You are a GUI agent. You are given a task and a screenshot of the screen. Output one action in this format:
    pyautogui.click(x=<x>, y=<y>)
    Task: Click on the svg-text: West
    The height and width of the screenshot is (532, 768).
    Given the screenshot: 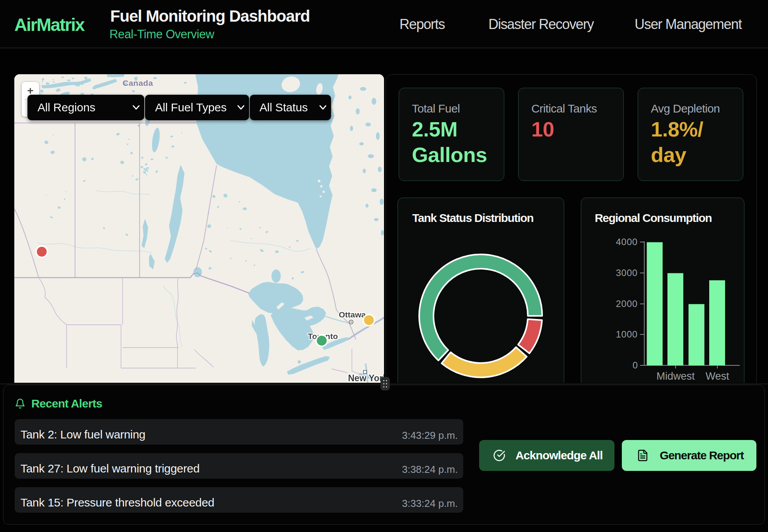 What is the action you would take?
    pyautogui.click(x=717, y=376)
    